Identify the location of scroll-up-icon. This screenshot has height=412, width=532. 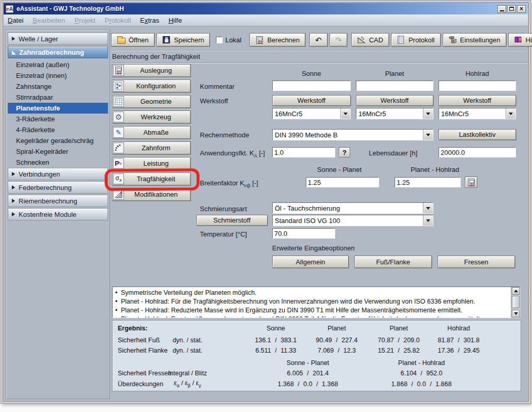
(515, 291).